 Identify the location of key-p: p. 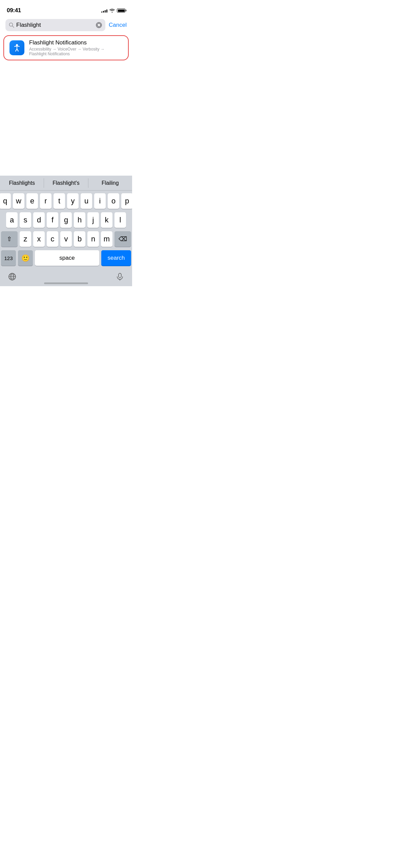
(127, 201).